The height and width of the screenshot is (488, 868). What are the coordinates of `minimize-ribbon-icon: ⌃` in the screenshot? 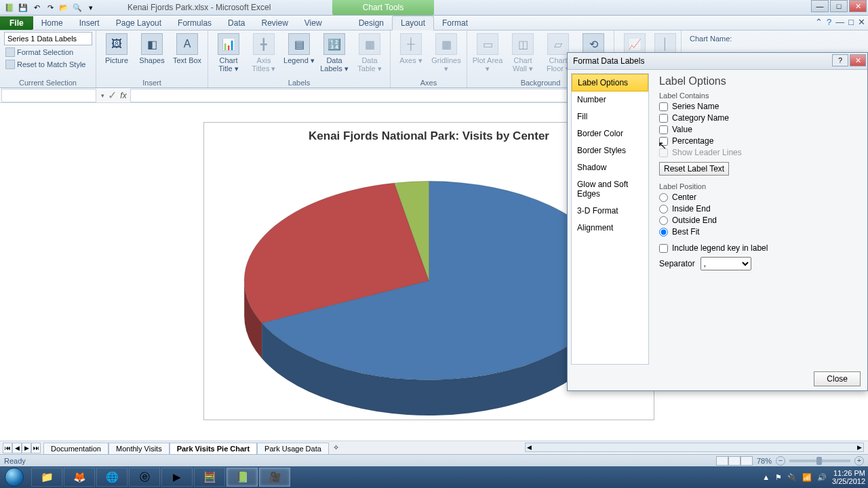 It's located at (819, 22).